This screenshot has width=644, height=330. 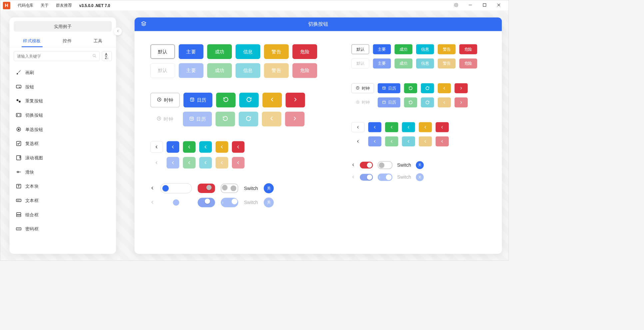 I want to click on chevron-sm-success-light, so click(x=392, y=141).